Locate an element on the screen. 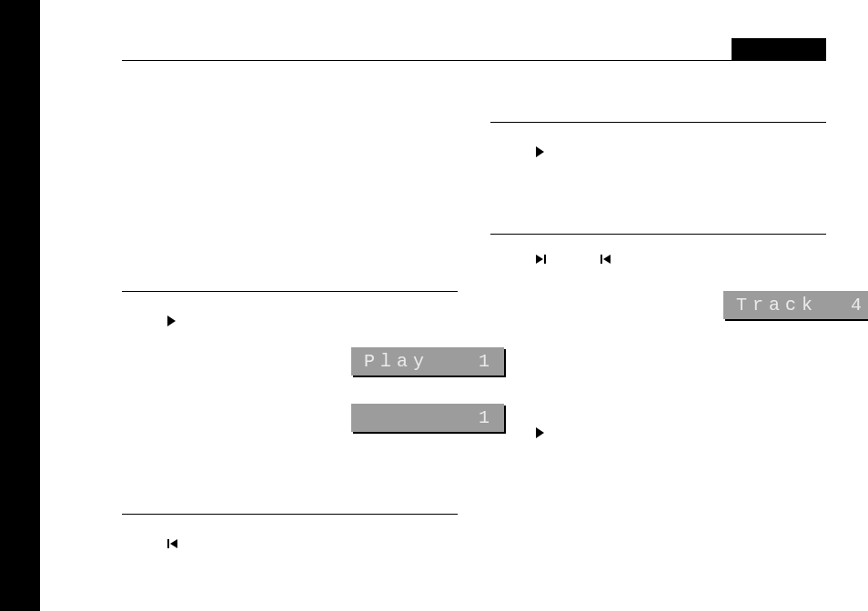 The height and width of the screenshot is (611, 868). lcd-count-1: 1 is located at coordinates (428, 418).